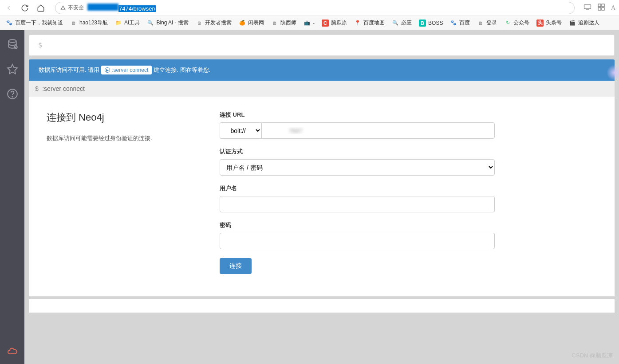 Image resolution: width=619 pixels, height=364 pixels. Describe the element at coordinates (584, 23) in the screenshot. I see `bookmark-item: 🎬追剧达人` at that location.